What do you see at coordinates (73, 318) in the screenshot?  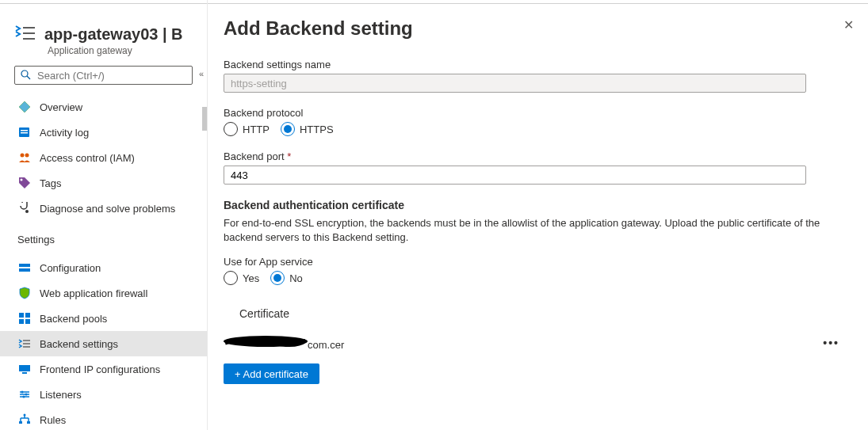 I see `sidebar-item-label: Backend pools` at bounding box center [73, 318].